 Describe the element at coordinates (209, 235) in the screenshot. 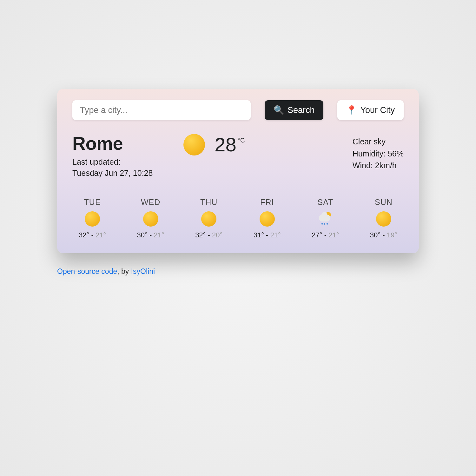

I see `forecast-hi-lo: 32° - 20°` at that location.